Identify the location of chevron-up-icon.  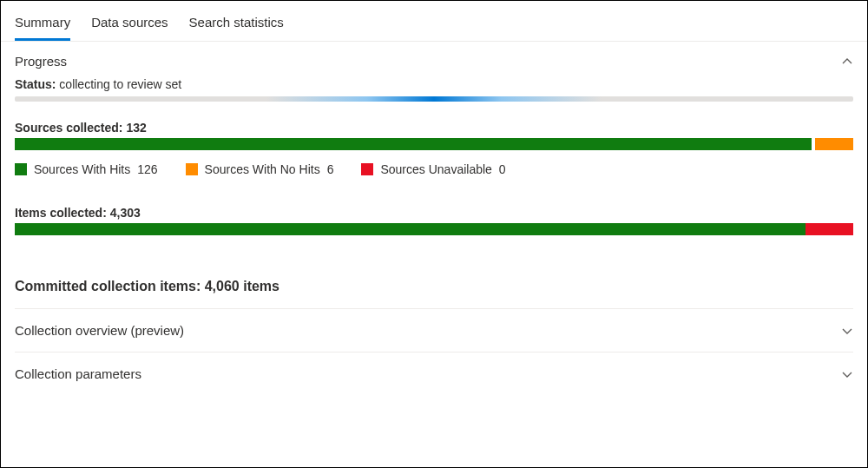
(847, 62).